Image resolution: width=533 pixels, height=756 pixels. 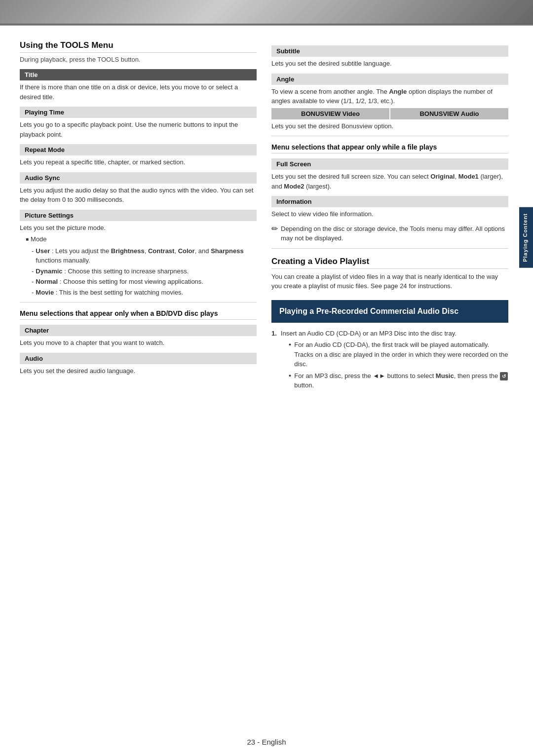 What do you see at coordinates (138, 59) in the screenshot?
I see `tools-menu-subtitle: During playback, press the TOOLS button.` at bounding box center [138, 59].